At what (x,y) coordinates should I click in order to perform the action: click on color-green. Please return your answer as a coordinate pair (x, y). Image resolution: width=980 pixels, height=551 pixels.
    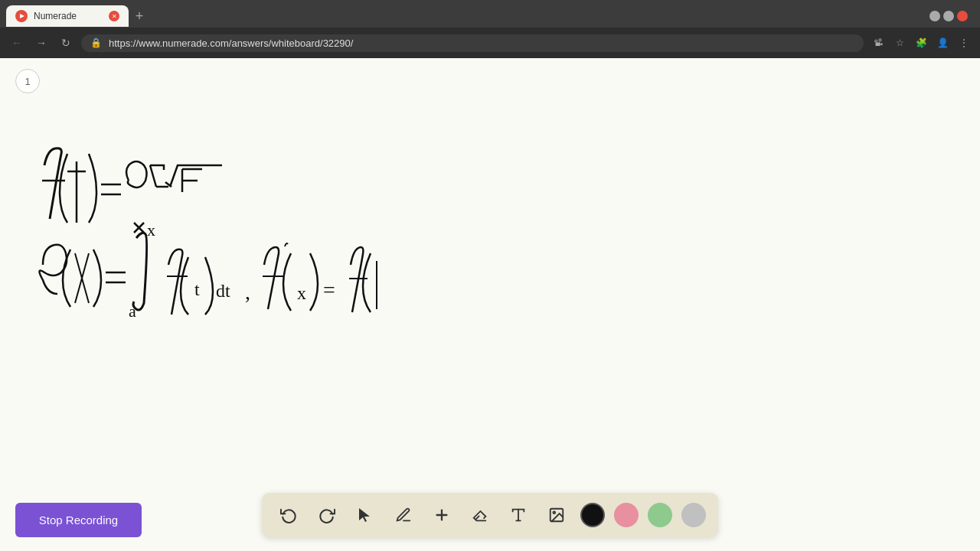
    Looking at the image, I should click on (660, 515).